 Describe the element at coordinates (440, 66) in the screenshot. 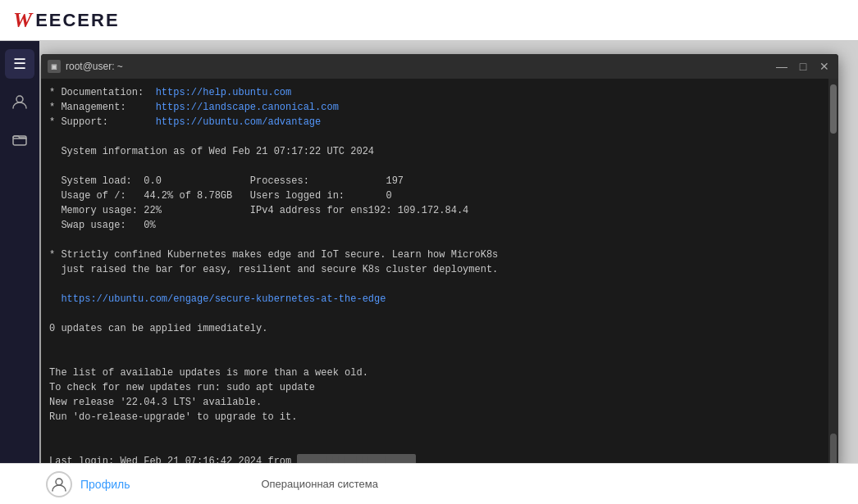

I see `terminal-titlebar: ▣ root@user: ~ — □ ✕` at that location.